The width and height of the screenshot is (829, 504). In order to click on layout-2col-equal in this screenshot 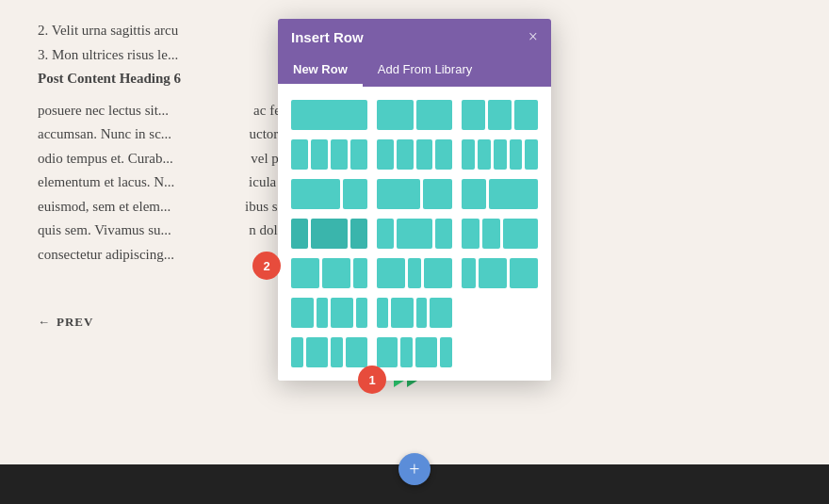, I will do `click(414, 194)`.